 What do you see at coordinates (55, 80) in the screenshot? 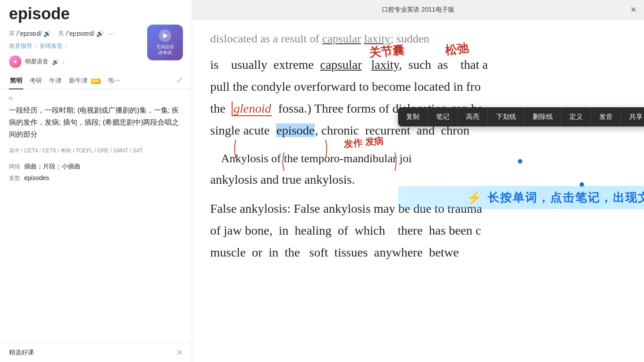
I see `tab-oxford-label: 牛津` at bounding box center [55, 80].